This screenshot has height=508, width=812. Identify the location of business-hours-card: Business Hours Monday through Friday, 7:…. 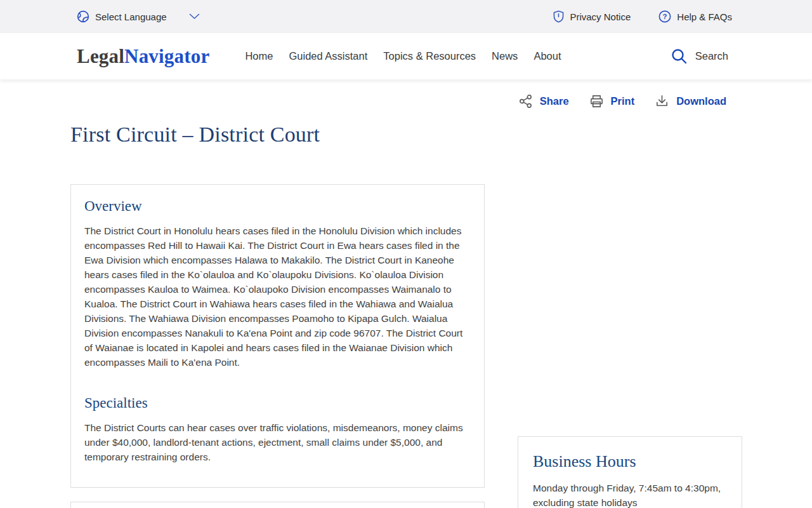
(630, 472).